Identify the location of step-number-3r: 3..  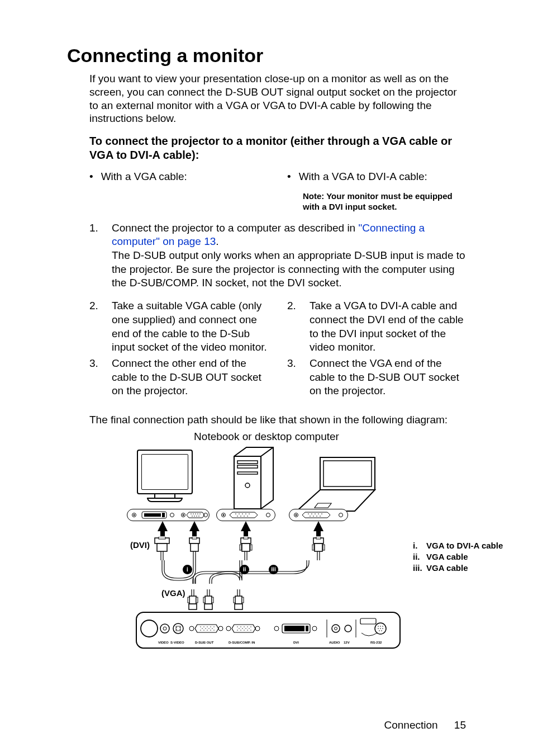
(293, 377).